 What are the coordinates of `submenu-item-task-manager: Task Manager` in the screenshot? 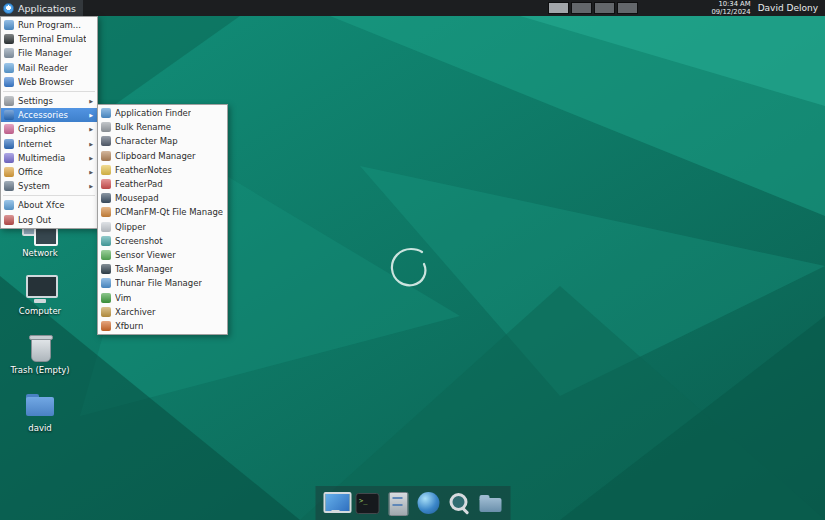 It's located at (162, 269).